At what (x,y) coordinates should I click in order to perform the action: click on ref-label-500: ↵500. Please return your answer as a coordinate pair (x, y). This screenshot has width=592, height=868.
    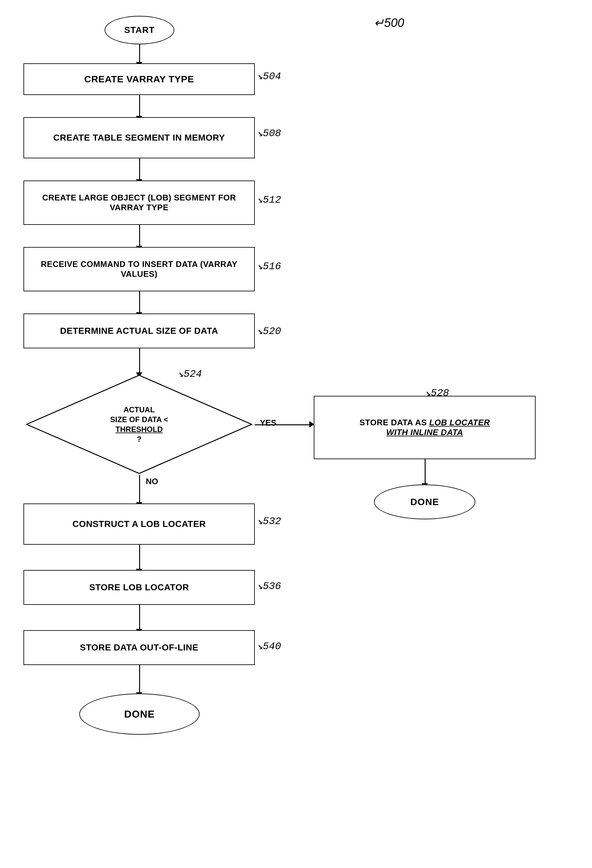
    Looking at the image, I should click on (389, 23).